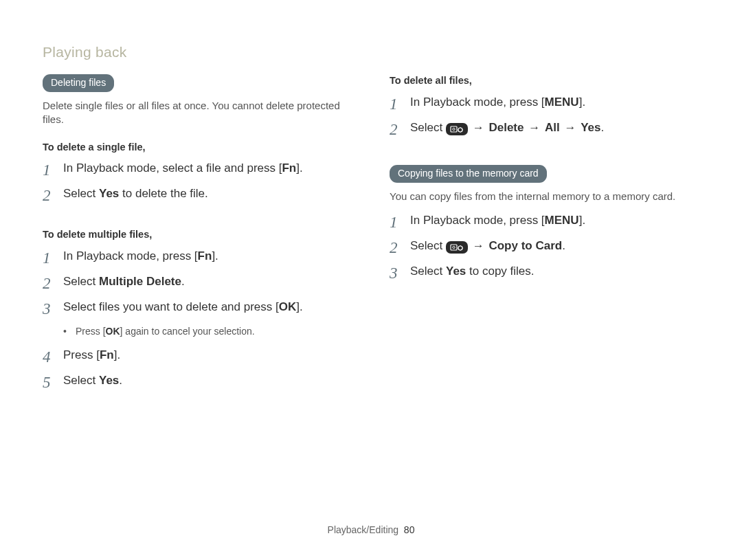 The image size is (742, 560). What do you see at coordinates (552, 128) in the screenshot?
I see `bold-all: All` at bounding box center [552, 128].